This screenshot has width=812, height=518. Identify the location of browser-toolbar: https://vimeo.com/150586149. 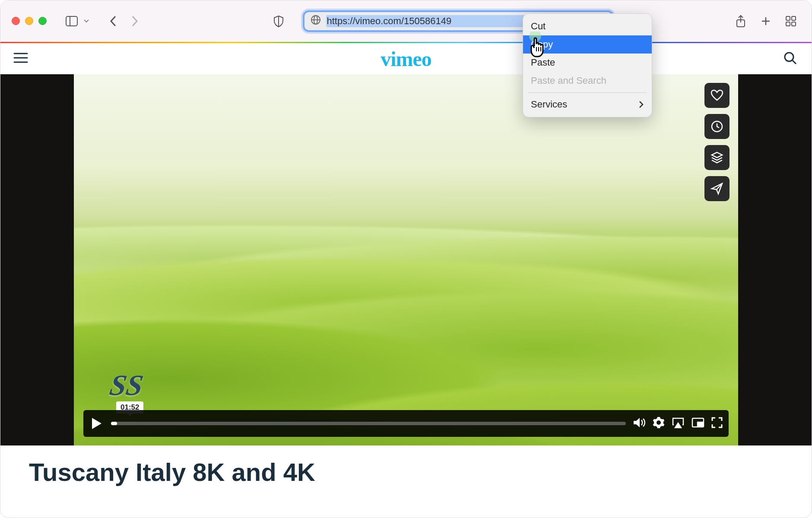
(406, 21).